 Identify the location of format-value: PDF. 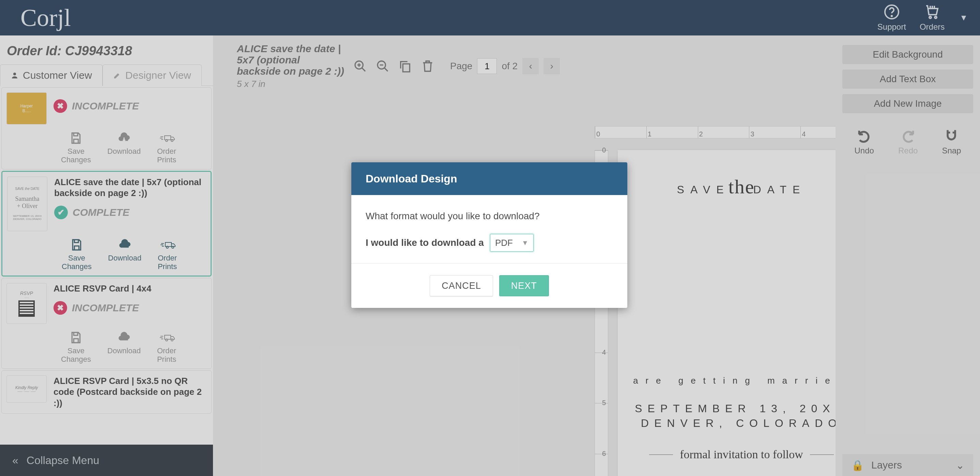
(504, 243).